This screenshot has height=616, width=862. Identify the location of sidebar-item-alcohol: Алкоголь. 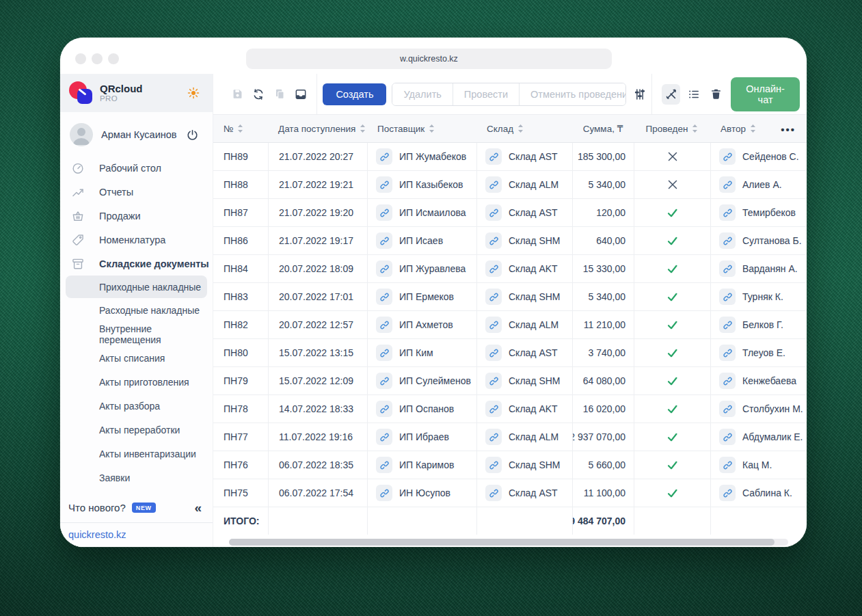
(137, 494).